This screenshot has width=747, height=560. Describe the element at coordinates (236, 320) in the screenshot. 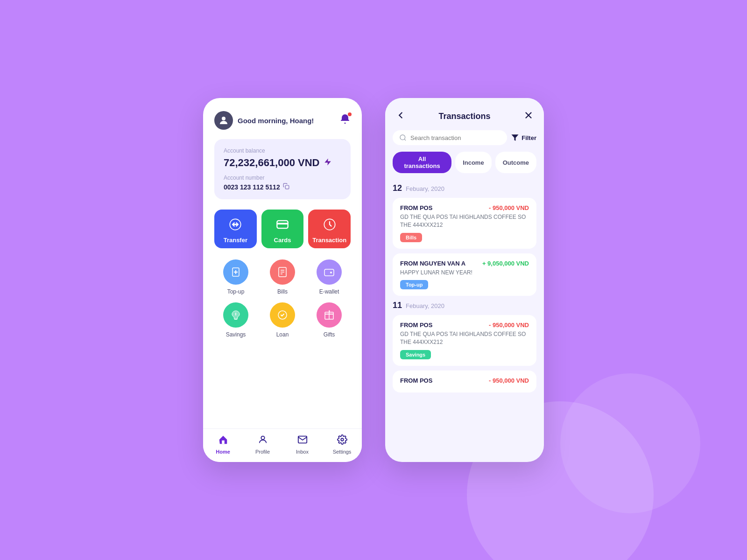

I see `service-savings: Savings` at that location.